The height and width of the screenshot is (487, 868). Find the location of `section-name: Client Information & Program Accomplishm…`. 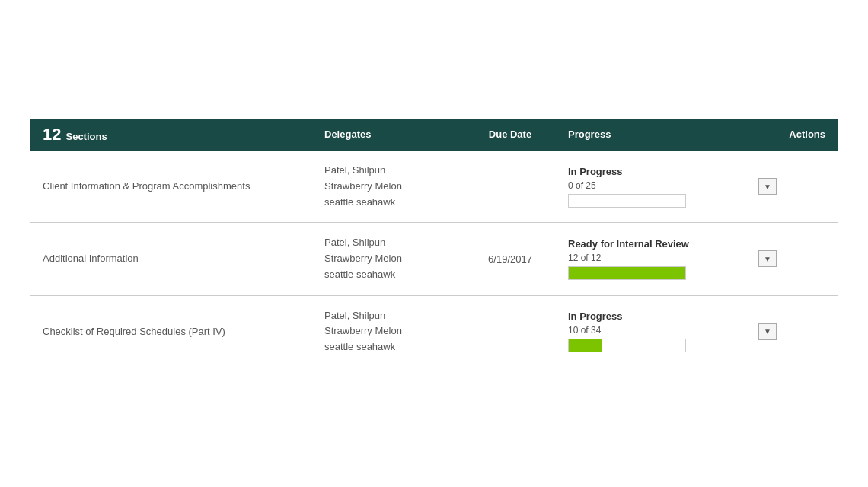

section-name: Client Information & Program Accomplishm… is located at coordinates (146, 186).